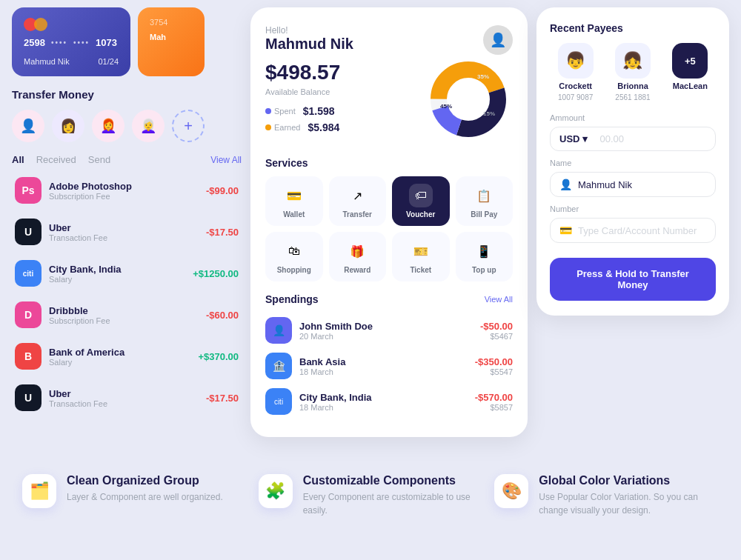 The image size is (741, 560). What do you see at coordinates (268, 127) in the screenshot?
I see `earned-dot` at bounding box center [268, 127].